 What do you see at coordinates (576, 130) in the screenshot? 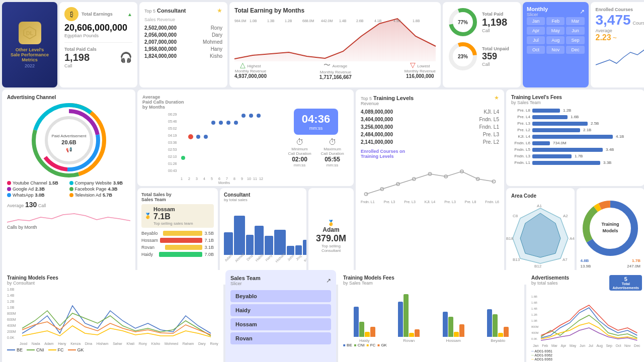
I see `fee-pre-l2: Pre. L22.1B` at bounding box center [576, 130].